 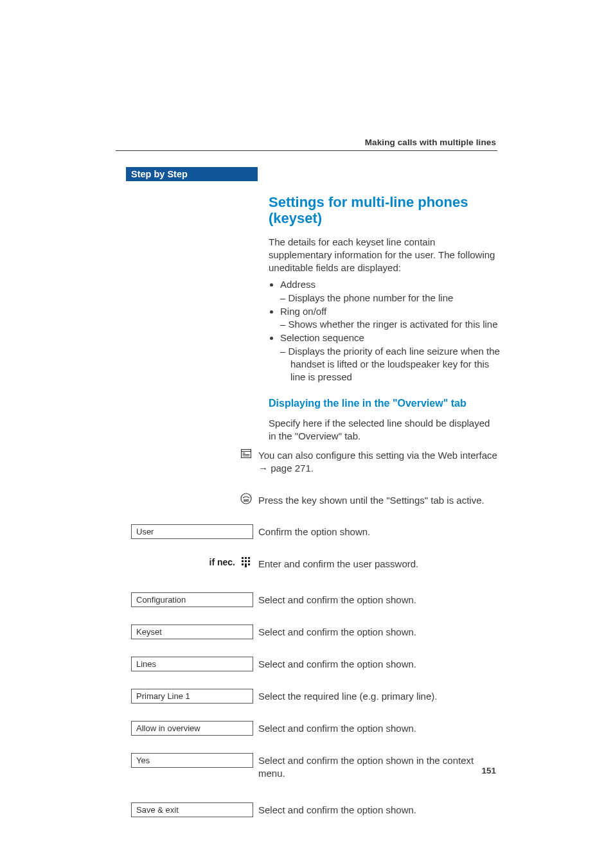 What do you see at coordinates (379, 500) in the screenshot?
I see `step-text: Press the key shown until the "Settings"…` at bounding box center [379, 500].